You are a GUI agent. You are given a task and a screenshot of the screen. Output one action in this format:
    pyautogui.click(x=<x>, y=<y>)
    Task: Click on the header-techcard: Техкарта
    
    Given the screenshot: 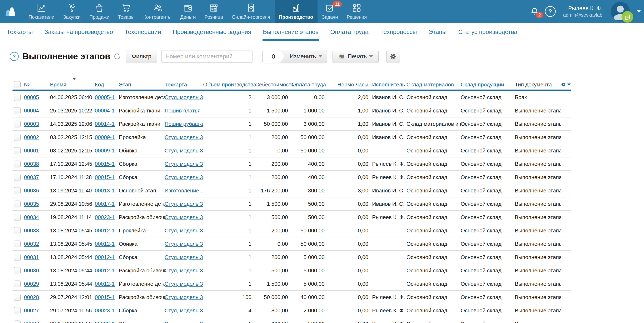 What is the action you would take?
    pyautogui.click(x=184, y=85)
    